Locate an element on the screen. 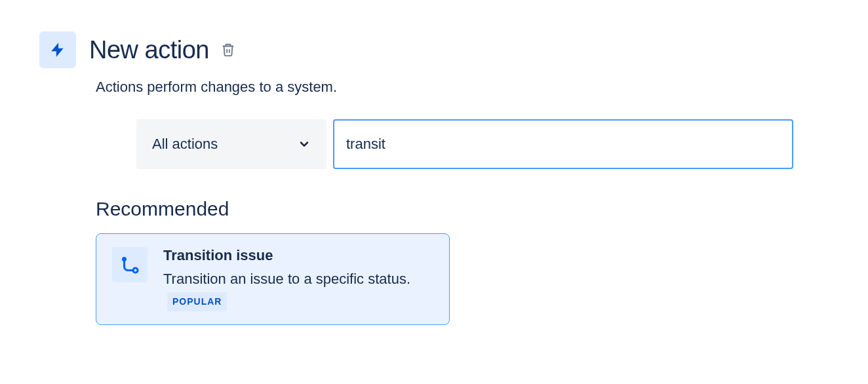 The width and height of the screenshot is (868, 384). dropdown-label: All actions is located at coordinates (185, 144).